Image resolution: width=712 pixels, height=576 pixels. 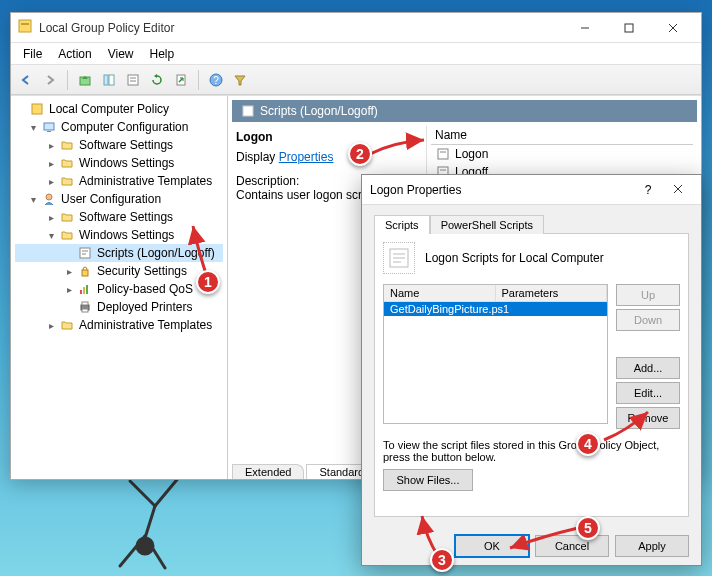 I want to click on tree-item: ▸ Security Settings, so click(x=119, y=271).